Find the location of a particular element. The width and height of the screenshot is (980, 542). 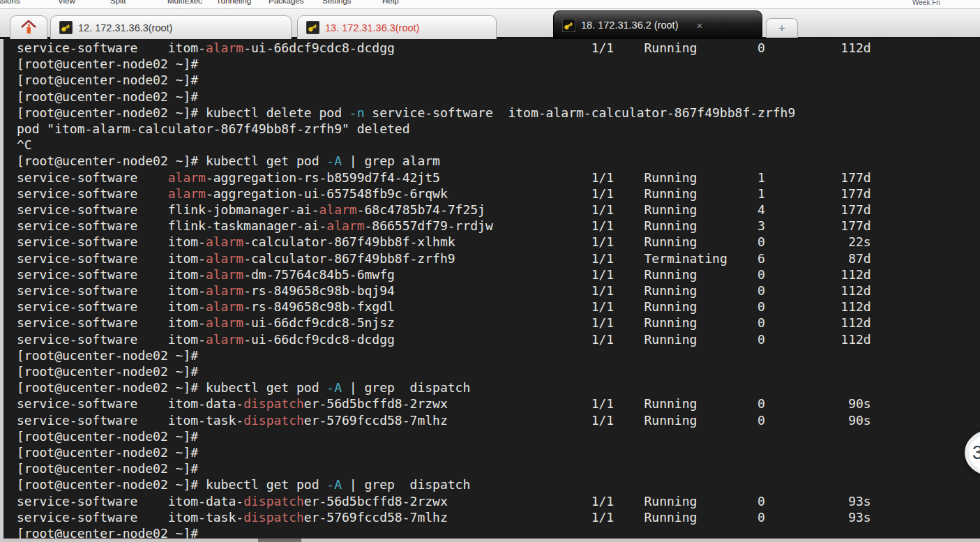

home-tab is located at coordinates (29, 27).